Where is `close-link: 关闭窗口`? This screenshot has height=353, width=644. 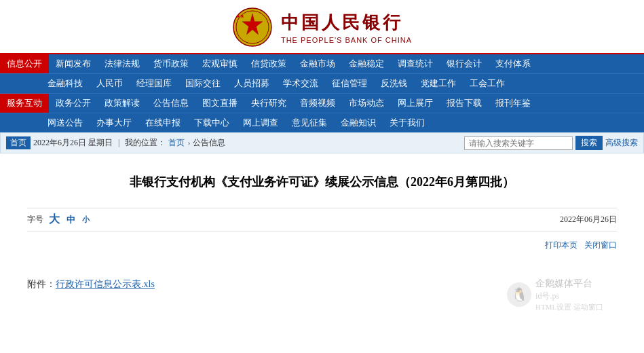 close-link: 关闭窗口 is located at coordinates (601, 246).